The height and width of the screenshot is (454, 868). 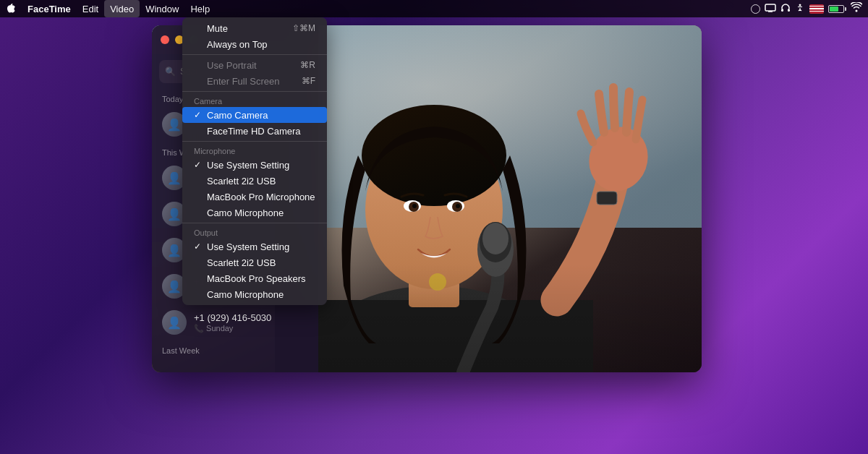 I want to click on microphone-section-header: Microphone, so click(x=255, y=150).